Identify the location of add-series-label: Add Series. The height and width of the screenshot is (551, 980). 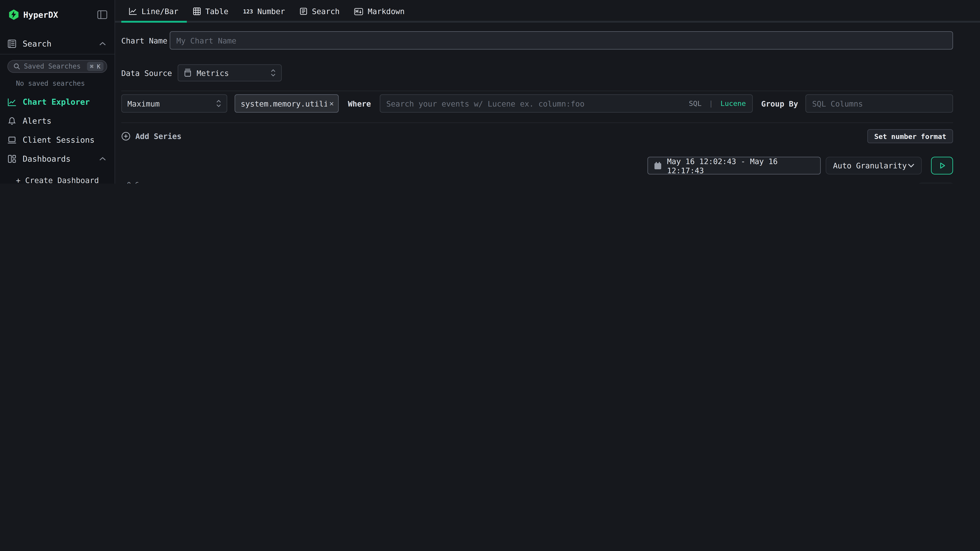
(158, 136).